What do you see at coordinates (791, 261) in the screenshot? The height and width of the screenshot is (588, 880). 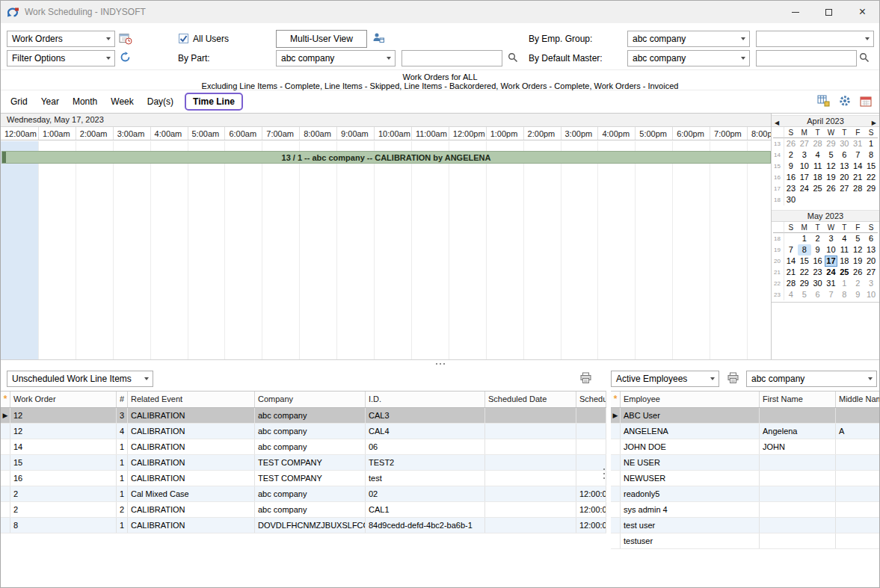 I see `calendar-day: 14` at bounding box center [791, 261].